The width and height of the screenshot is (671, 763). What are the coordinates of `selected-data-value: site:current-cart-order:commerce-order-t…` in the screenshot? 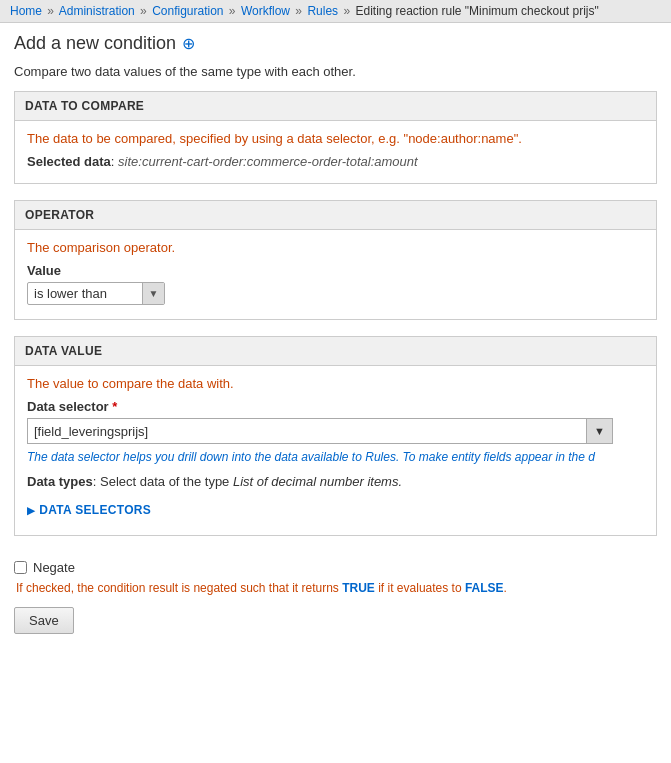 It's located at (268, 162).